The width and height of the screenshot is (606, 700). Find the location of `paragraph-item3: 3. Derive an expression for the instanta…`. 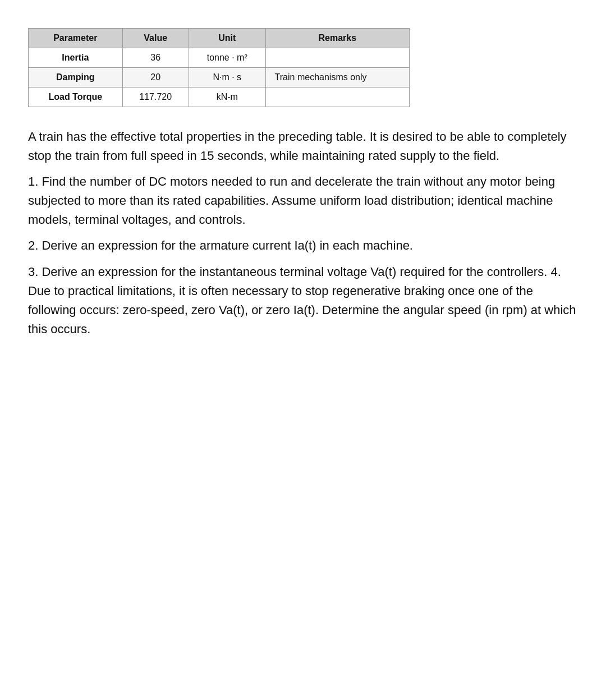

paragraph-item3: 3. Derive an expression for the instanta… is located at coordinates (303, 301).